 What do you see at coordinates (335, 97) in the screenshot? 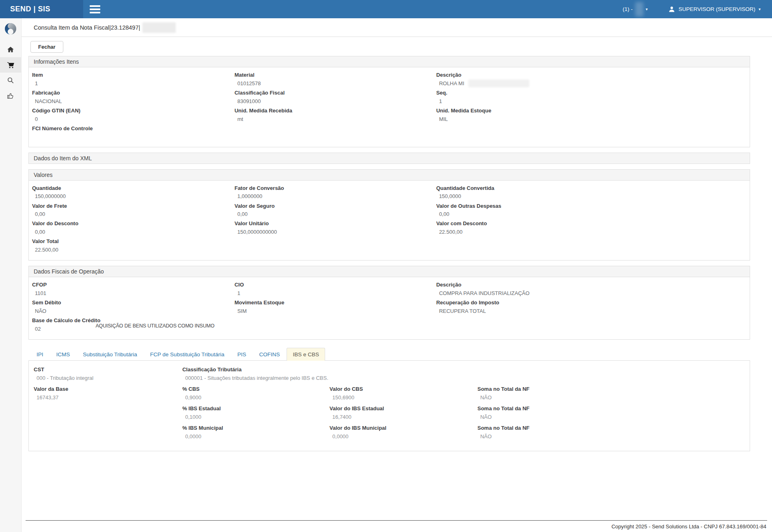
I see `field-classificacao-fiscal: Classificação Fiscal 83091000` at bounding box center [335, 97].